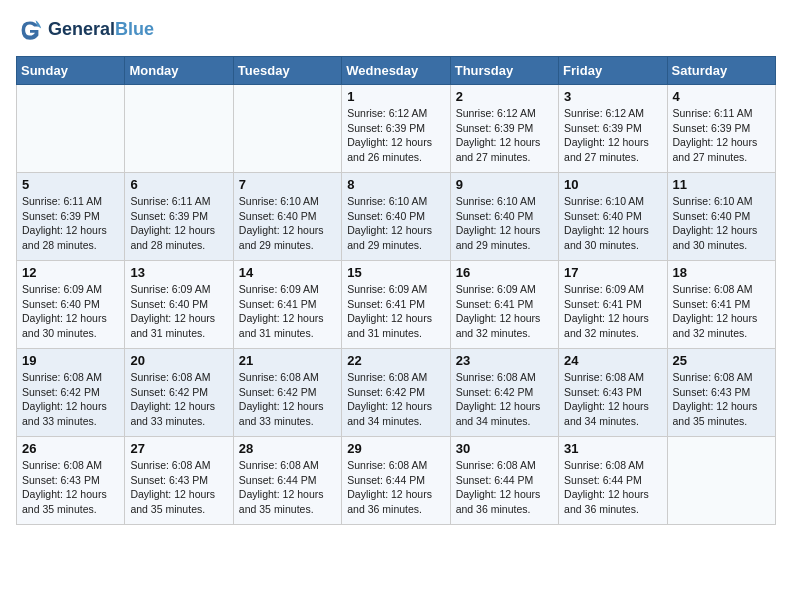 The width and height of the screenshot is (792, 612). Describe the element at coordinates (396, 393) in the screenshot. I see `calendar-week-row: 19Sunrise: 6:08 AM Sunset: 6:42 PM Dayli…` at that location.